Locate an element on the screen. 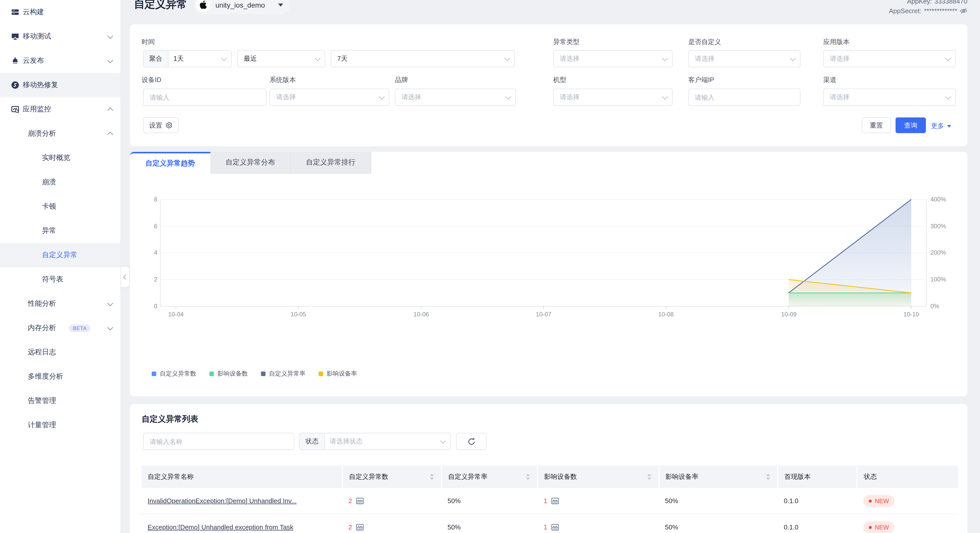 Image resolution: width=980 pixels, height=533 pixels. legend-custom-exception-rate: 自定义异常率 is located at coordinates (283, 374).